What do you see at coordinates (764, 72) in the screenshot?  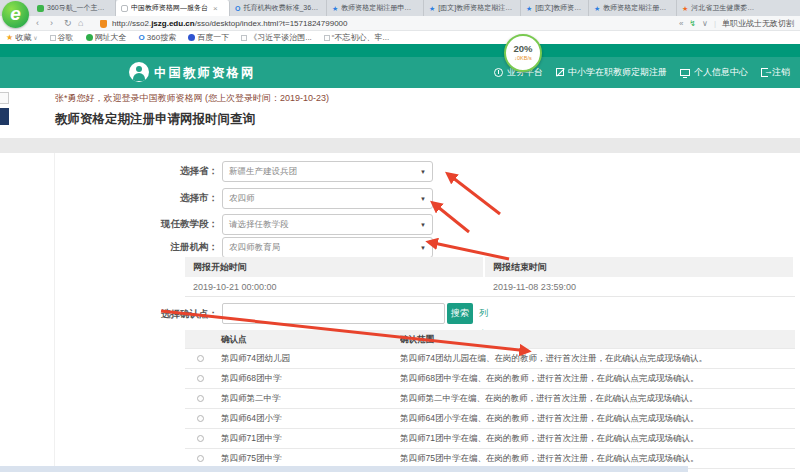 I see `logout-icon` at bounding box center [764, 72].